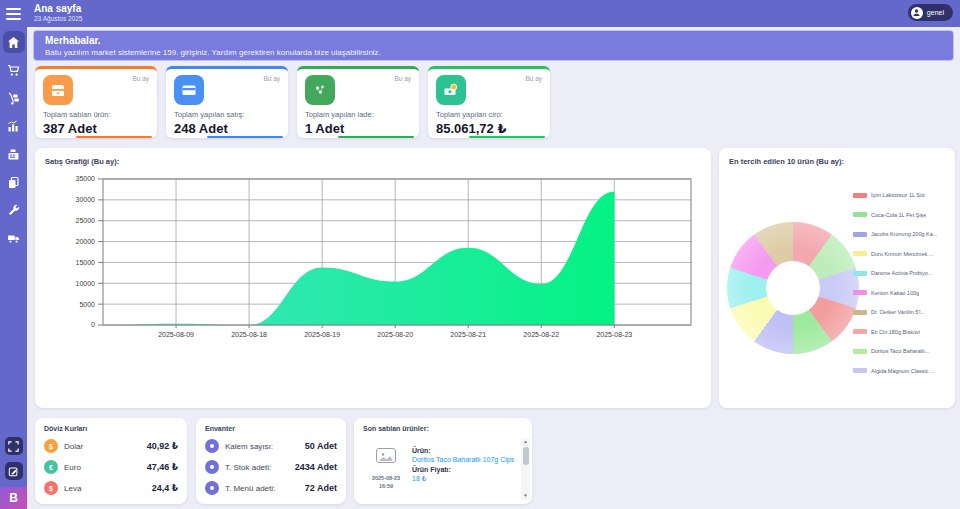  Describe the element at coordinates (14, 14) in the screenshot. I see `hamburger-menu-icon` at that location.